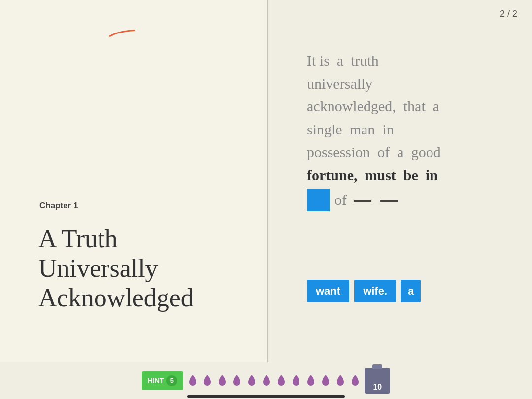 The height and width of the screenshot is (399, 532). I want to click on of-word: of, so click(341, 200).